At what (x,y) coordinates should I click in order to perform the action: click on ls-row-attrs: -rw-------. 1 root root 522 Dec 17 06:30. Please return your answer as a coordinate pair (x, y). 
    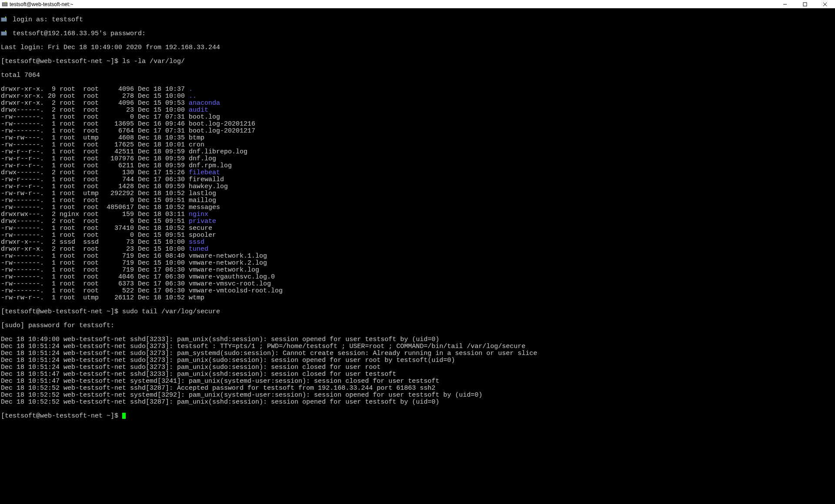
    Looking at the image, I should click on (95, 291).